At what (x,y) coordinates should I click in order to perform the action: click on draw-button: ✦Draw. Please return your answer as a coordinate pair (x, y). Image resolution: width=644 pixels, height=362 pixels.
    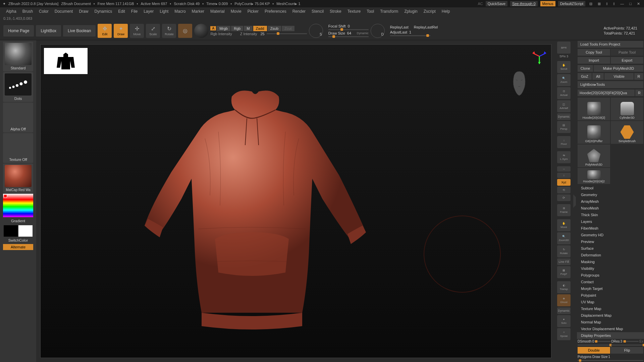
    Looking at the image, I should click on (121, 31).